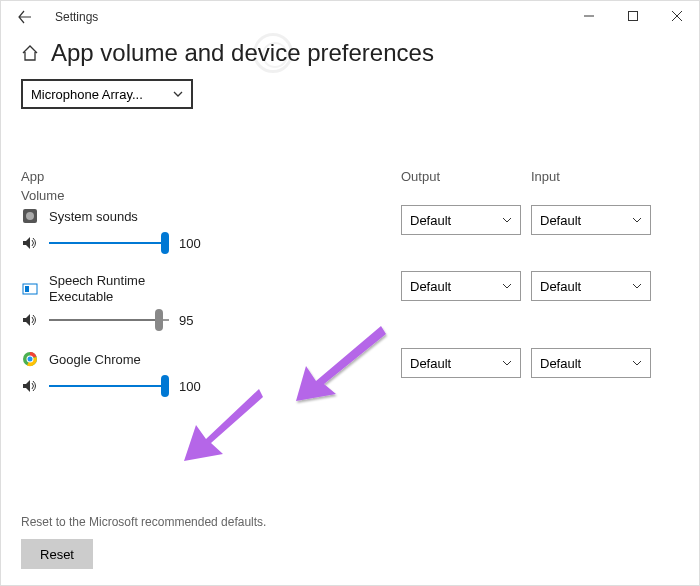  What do you see at coordinates (30, 289) in the screenshot?
I see `speech-runtime-icon` at bounding box center [30, 289].